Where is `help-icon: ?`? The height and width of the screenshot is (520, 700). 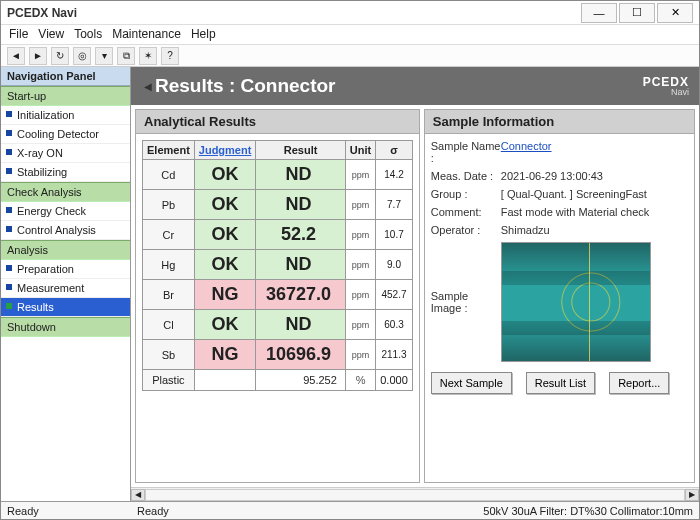 help-icon: ? is located at coordinates (170, 56).